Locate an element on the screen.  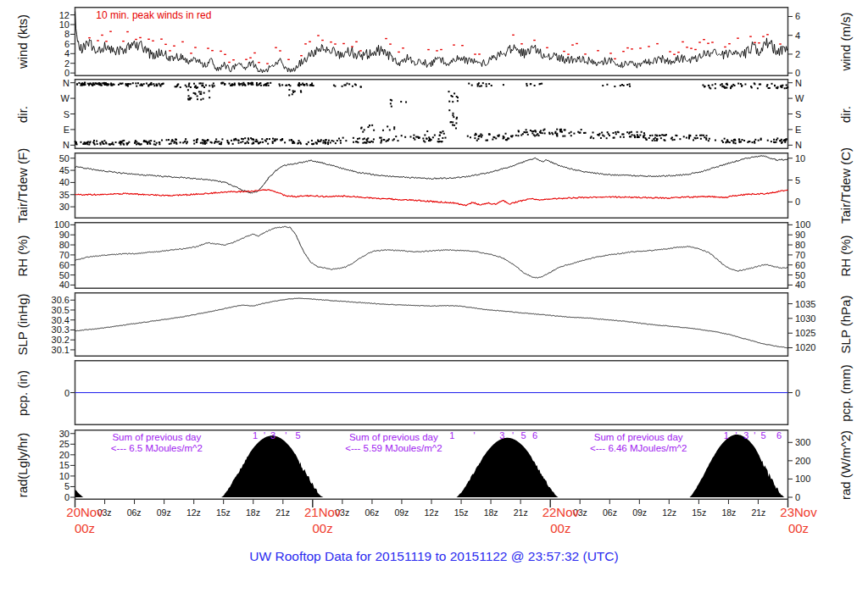
rh-left-tick: 70 is located at coordinates (50, 256).